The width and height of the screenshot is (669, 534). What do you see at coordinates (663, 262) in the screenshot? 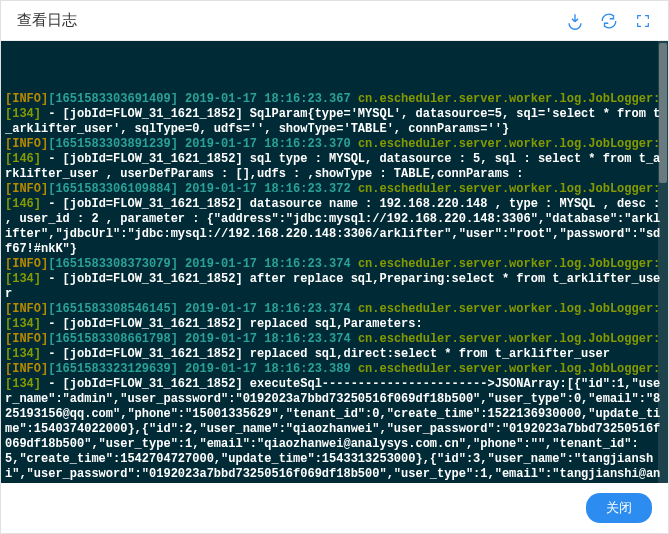
I see `scrollbar` at bounding box center [663, 262].